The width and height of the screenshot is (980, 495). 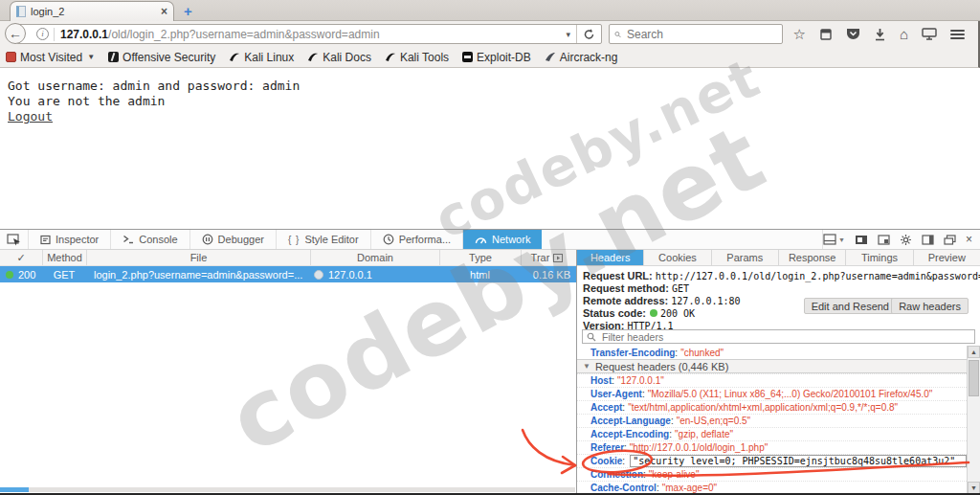 I want to click on column-file: File, so click(x=198, y=258).